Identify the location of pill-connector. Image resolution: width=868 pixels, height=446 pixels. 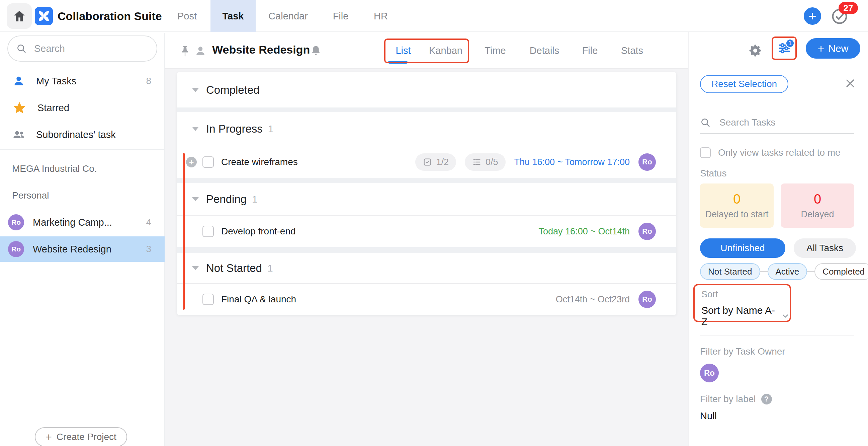
(811, 272).